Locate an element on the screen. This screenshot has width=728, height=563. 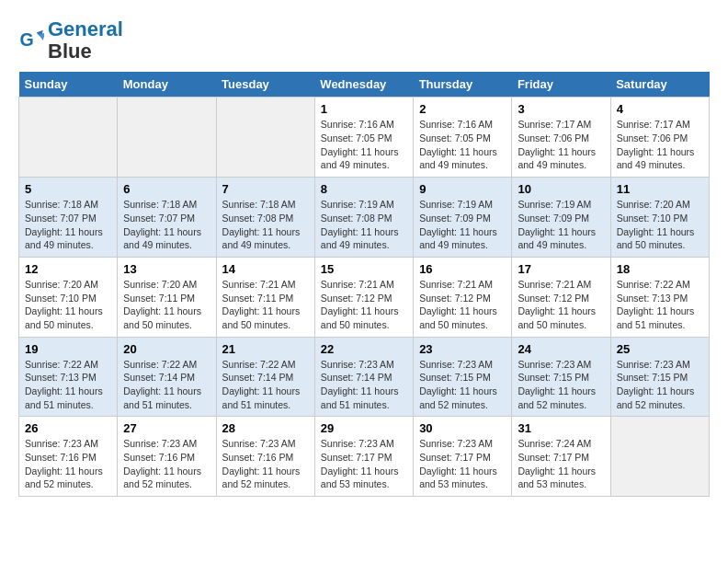
day-number: 21 is located at coordinates (266, 350).